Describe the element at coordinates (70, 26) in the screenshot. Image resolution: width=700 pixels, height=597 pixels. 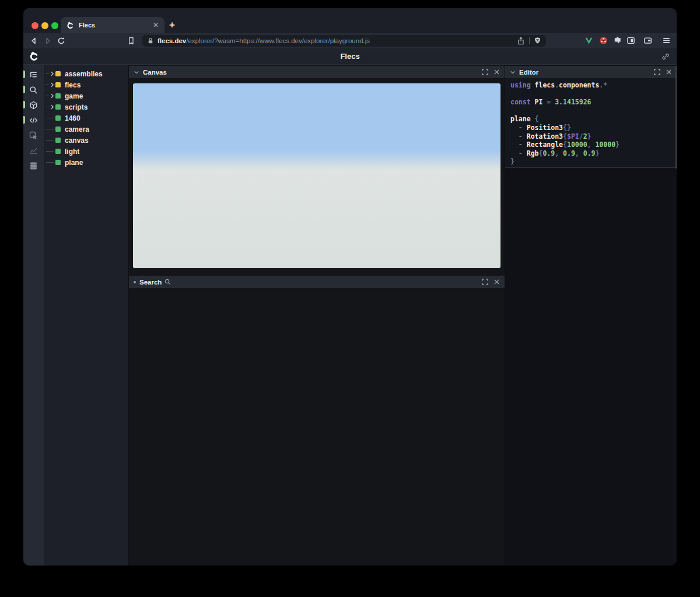
I see `flecs-favicon-icon` at that location.